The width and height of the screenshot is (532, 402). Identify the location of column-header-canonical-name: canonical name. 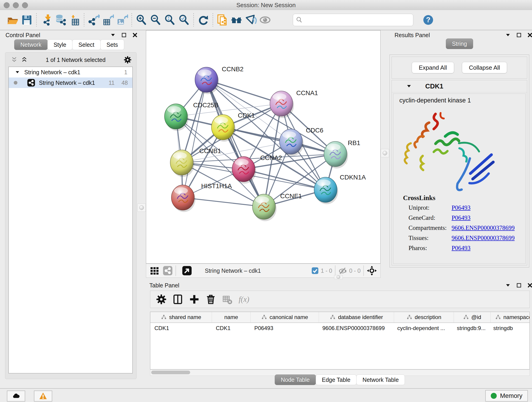
(285, 317).